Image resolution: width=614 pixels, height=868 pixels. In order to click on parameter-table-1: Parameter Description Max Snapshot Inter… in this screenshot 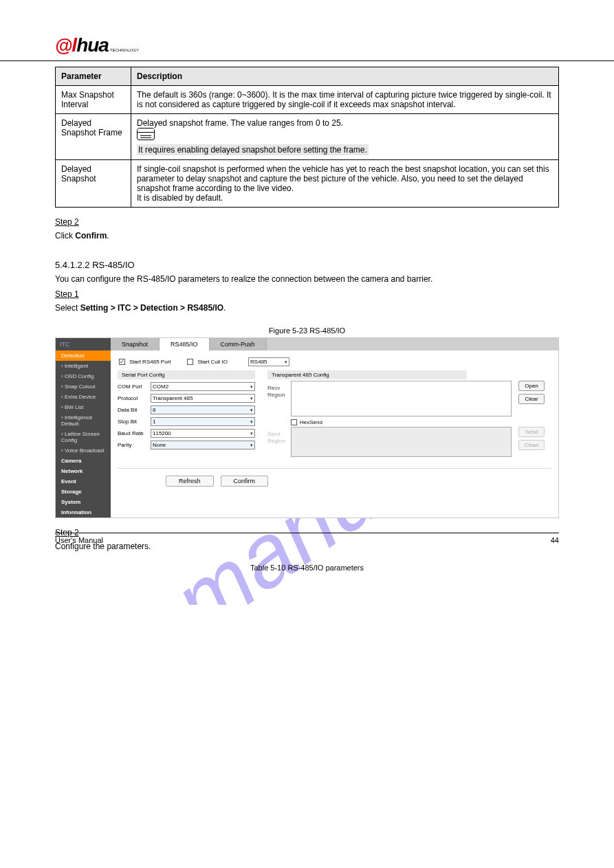, I will do `click(307, 137)`.